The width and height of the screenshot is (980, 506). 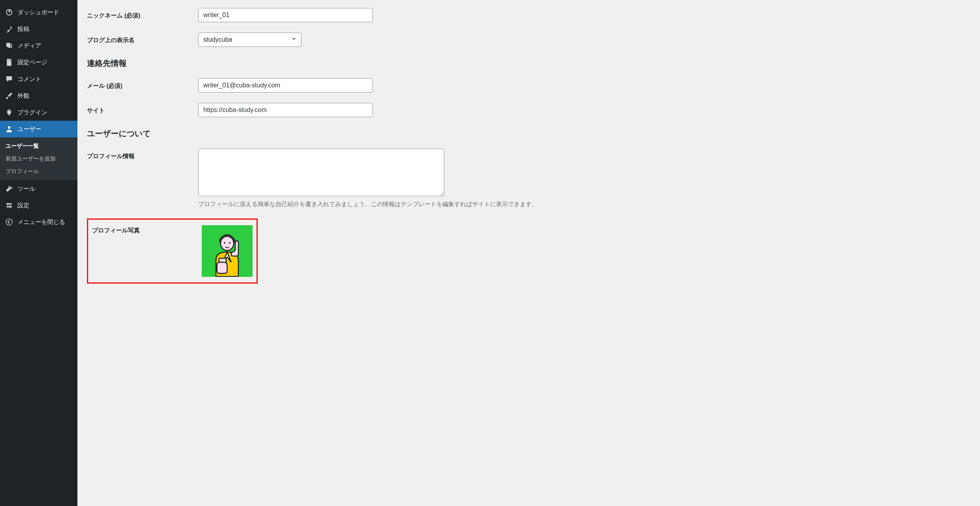 I want to click on sidebar-item-comments: コメント, so click(x=39, y=79).